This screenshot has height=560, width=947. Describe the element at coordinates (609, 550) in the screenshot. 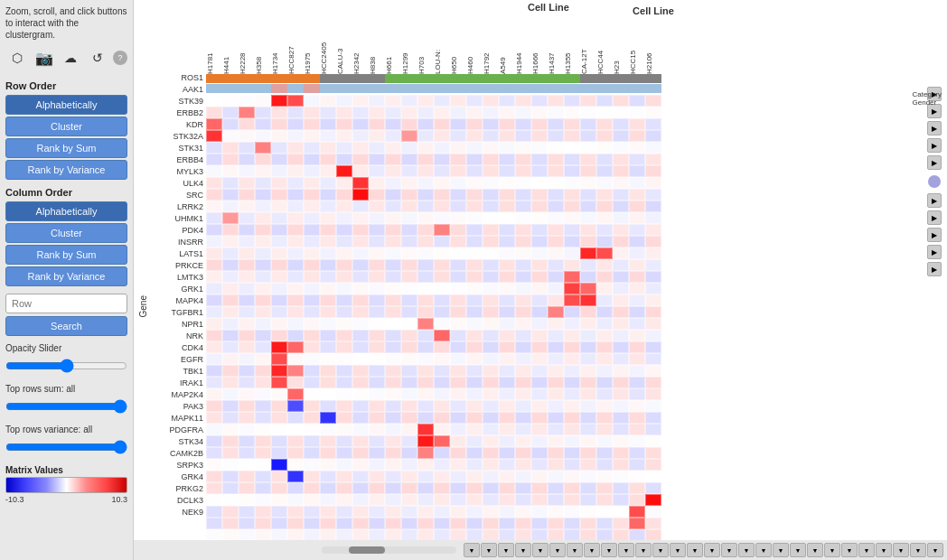

I see `bottom-arrow-8: ▼` at that location.